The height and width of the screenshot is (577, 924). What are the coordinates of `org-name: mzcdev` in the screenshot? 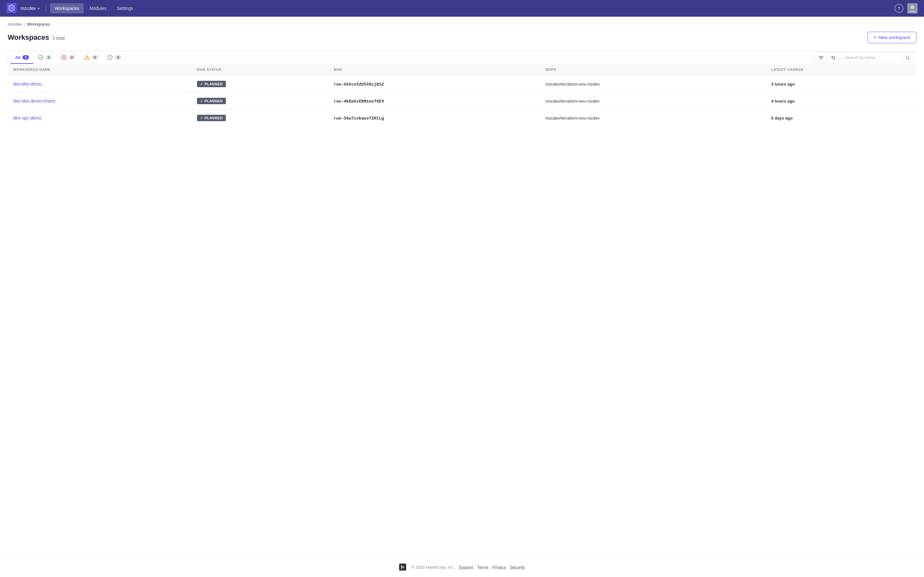 It's located at (28, 8).